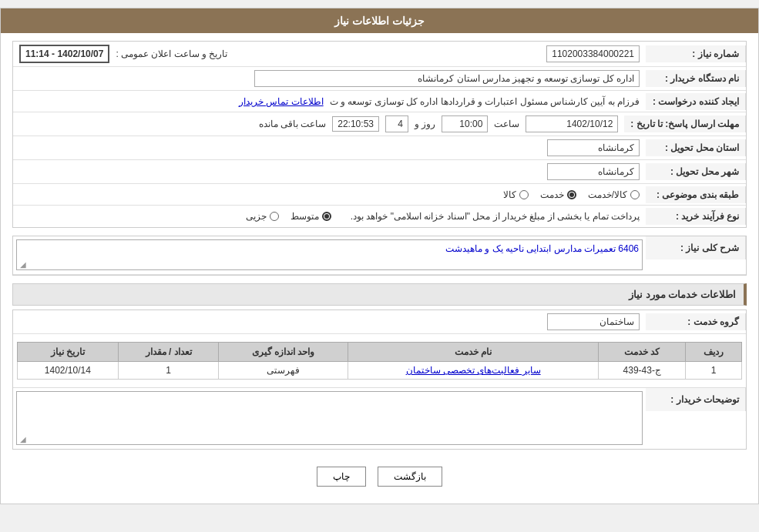  I want to click on province-delivery-value-cell: کرمانشاه, so click(330, 148).